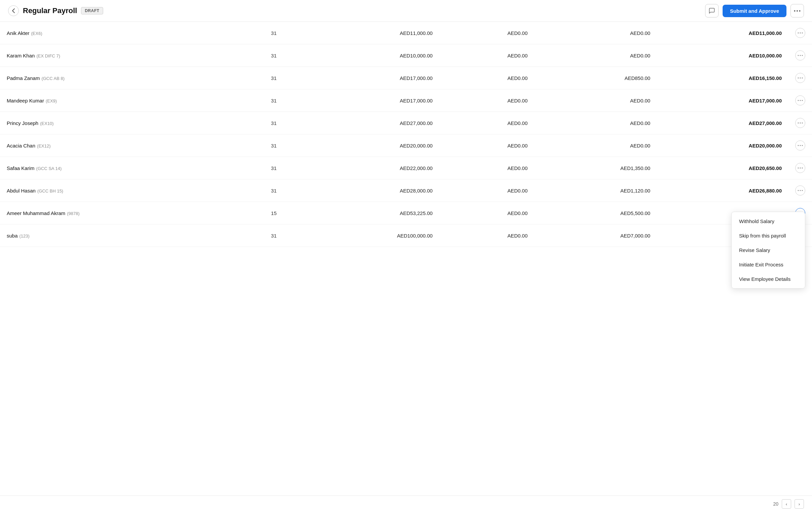 Image resolution: width=812 pixels, height=512 pixels. Describe the element at coordinates (370, 146) in the screenshot. I see `gross-salary: AED20,000.00` at that location.